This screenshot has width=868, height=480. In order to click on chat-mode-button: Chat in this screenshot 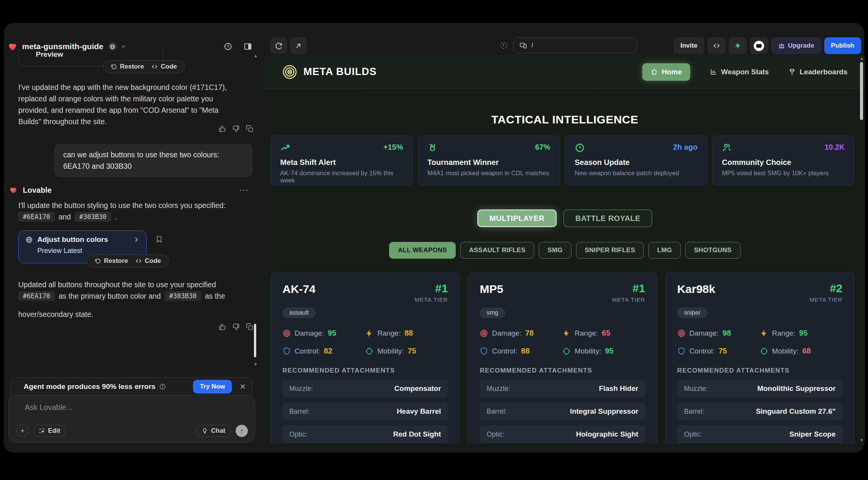, I will do `click(214, 431)`.